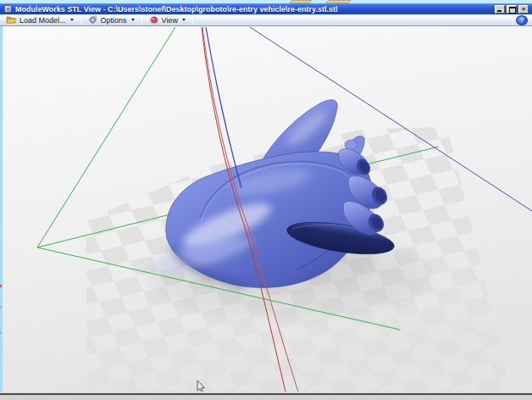  What do you see at coordinates (93, 20) in the screenshot?
I see `gear-icon` at bounding box center [93, 20].